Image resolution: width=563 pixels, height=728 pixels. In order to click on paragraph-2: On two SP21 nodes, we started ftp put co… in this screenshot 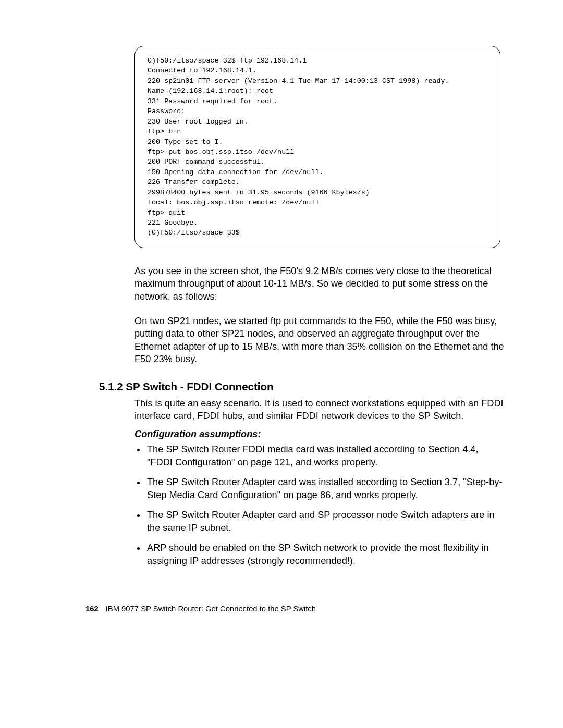, I will do `click(320, 340)`.